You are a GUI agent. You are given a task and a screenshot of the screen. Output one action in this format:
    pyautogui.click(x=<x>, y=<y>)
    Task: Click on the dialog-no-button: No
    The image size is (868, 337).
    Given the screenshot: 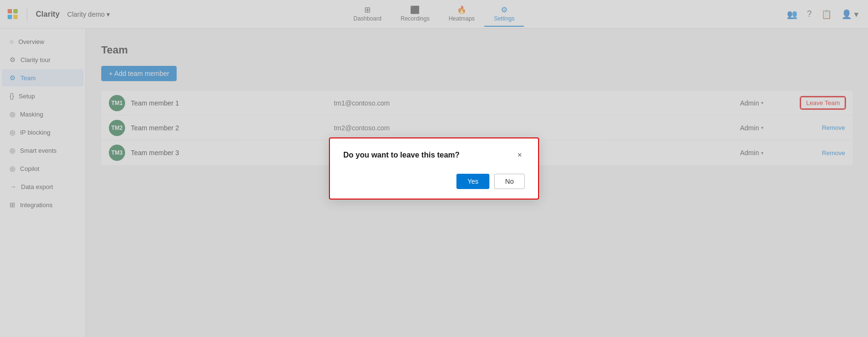 What is the action you would take?
    pyautogui.click(x=509, y=181)
    